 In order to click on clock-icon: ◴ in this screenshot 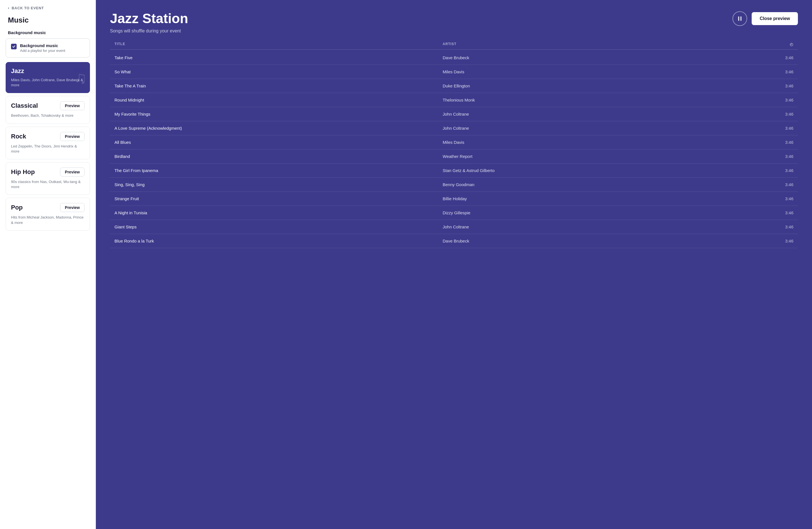, I will do `click(792, 44)`.